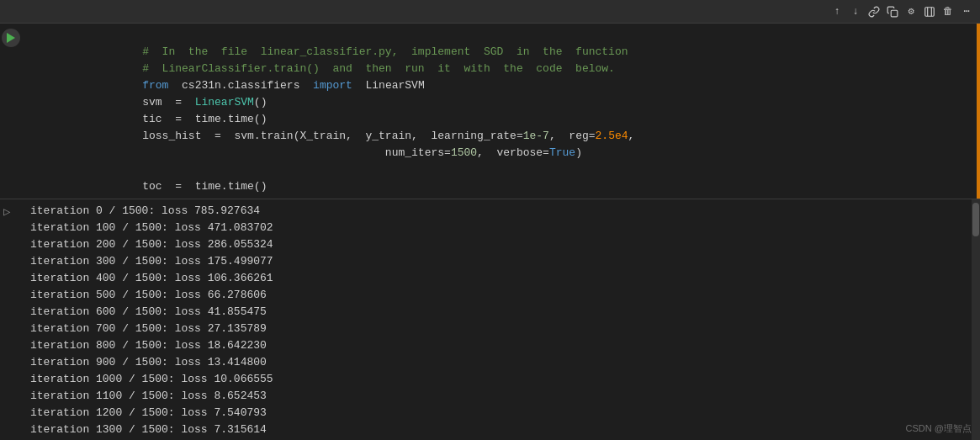  I want to click on link-icon, so click(874, 12).